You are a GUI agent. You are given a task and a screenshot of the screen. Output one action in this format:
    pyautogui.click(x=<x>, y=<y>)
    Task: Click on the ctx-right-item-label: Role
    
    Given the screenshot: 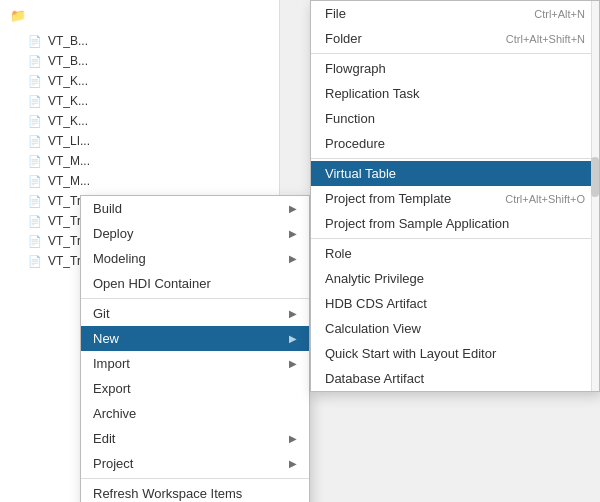 What is the action you would take?
    pyautogui.click(x=338, y=254)
    